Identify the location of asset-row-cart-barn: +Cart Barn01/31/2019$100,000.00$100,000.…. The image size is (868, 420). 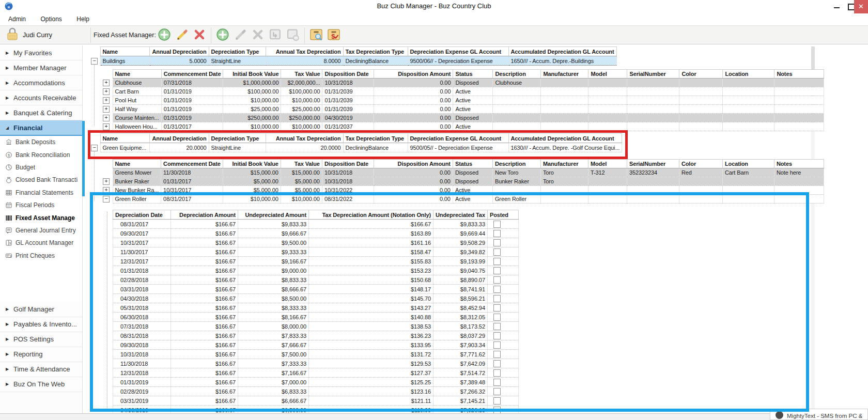
(462, 92).